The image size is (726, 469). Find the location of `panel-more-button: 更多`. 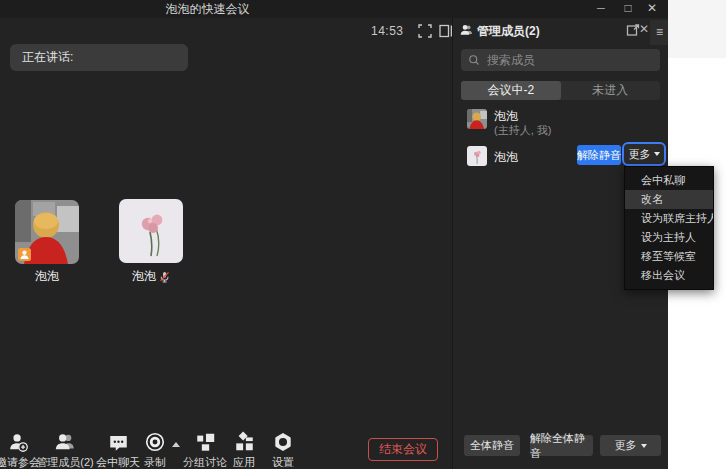

panel-more-button: 更多 is located at coordinates (630, 446).